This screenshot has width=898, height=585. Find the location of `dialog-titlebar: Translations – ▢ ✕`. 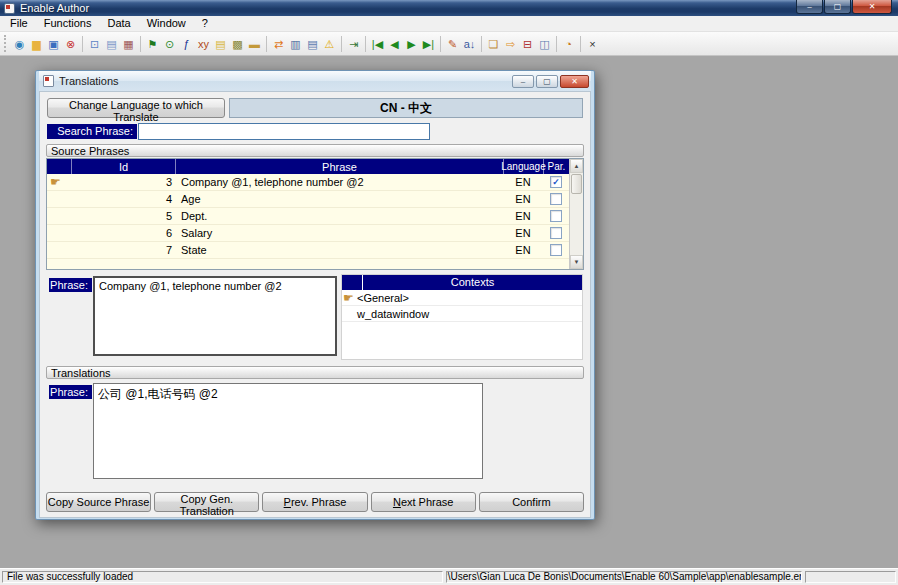

dialog-titlebar: Translations – ▢ ✕ is located at coordinates (315, 81).